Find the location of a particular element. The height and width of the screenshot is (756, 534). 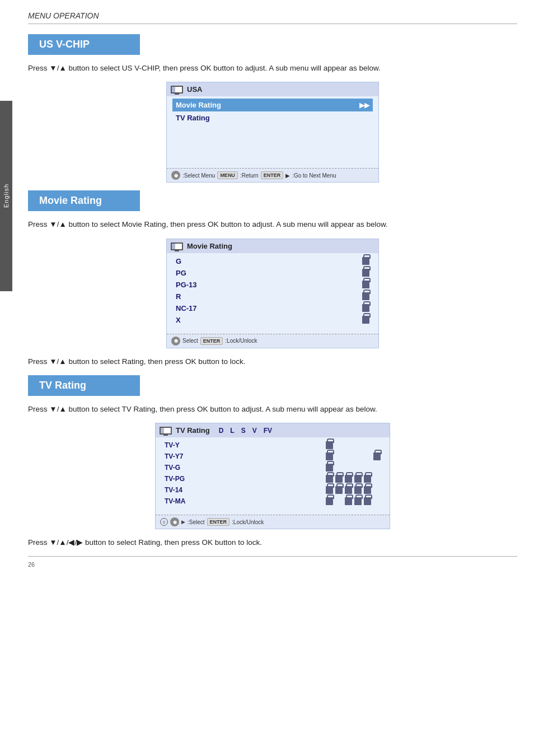

top-divider is located at coordinates (273, 24).